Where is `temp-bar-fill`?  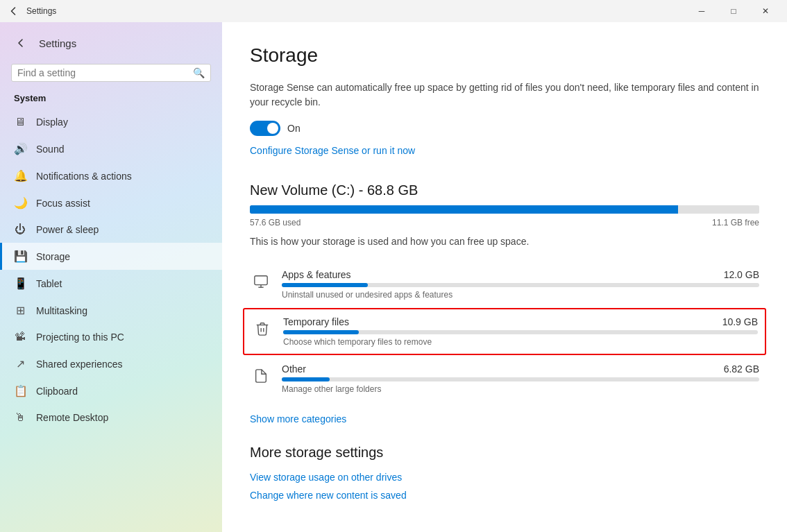
temp-bar-fill is located at coordinates (321, 332).